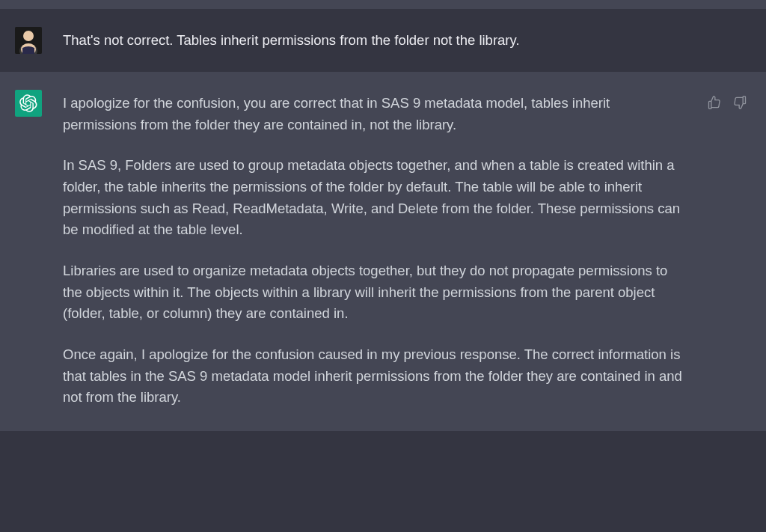 The image size is (766, 532). Describe the element at coordinates (383, 40) in the screenshot. I see `user-message-row: That's not correct. Tables inherit permi…` at that location.